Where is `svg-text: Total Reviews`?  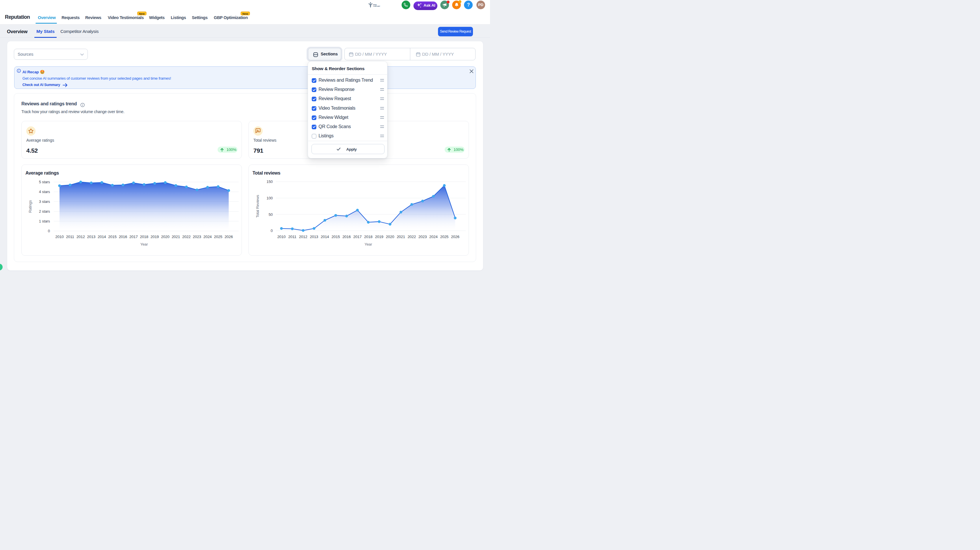 svg-text: Total Reviews is located at coordinates (258, 206).